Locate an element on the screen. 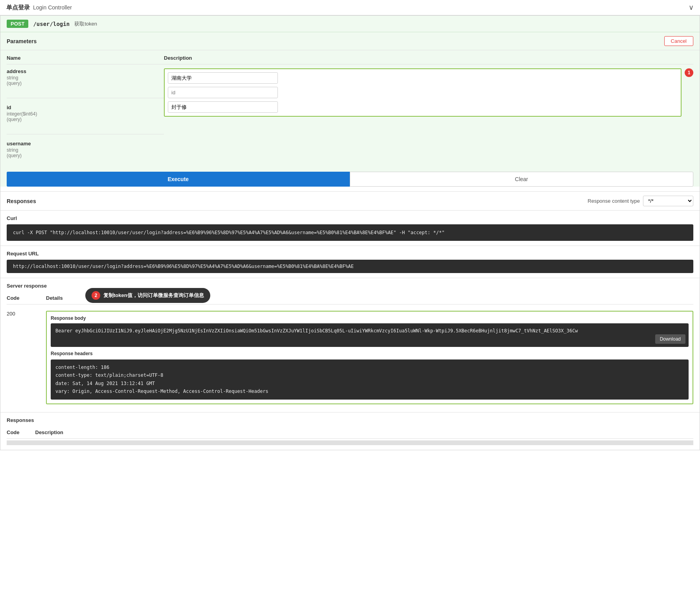 Image resolution: width=700 pixels, height=596 pixels. param-address-type: string is located at coordinates (85, 78).